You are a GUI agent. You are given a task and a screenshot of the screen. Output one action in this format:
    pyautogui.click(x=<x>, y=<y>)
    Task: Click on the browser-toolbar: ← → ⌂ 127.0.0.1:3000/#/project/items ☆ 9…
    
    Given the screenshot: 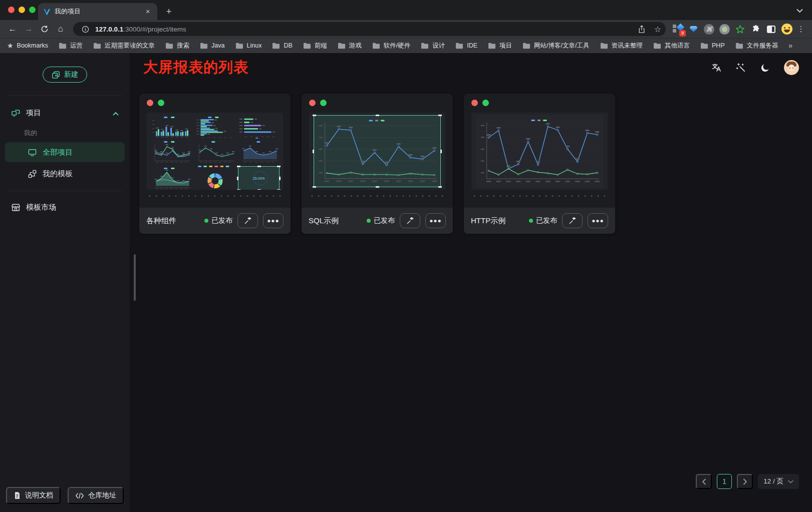 What is the action you would take?
    pyautogui.click(x=406, y=29)
    